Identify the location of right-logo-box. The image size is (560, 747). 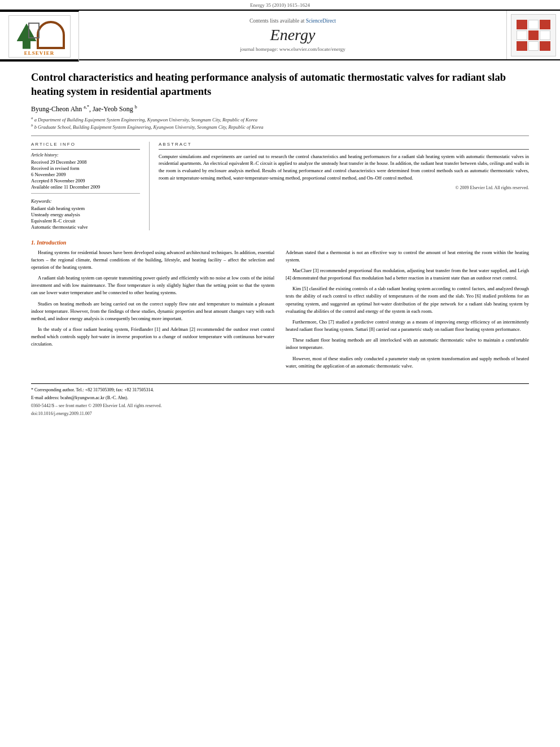
(533, 35).